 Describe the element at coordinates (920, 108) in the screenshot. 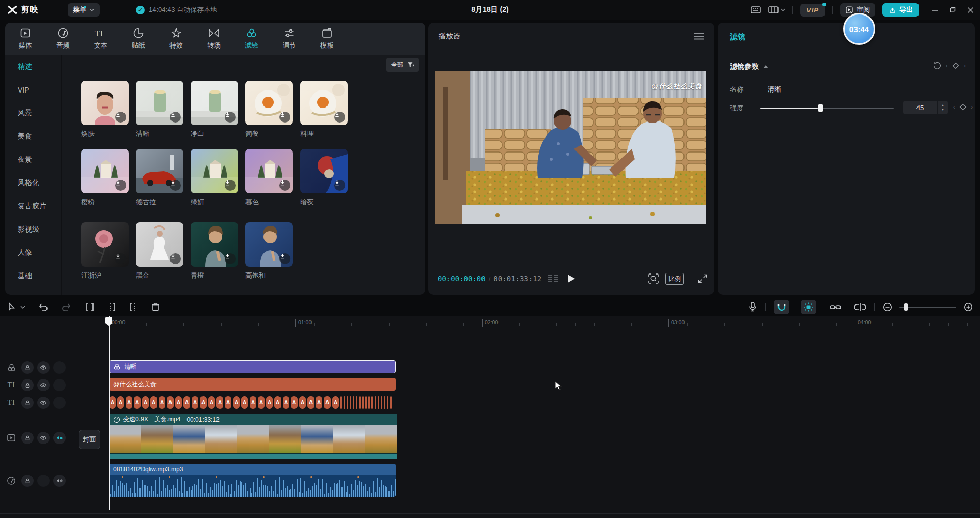

I see `strength-value-input: 45` at that location.